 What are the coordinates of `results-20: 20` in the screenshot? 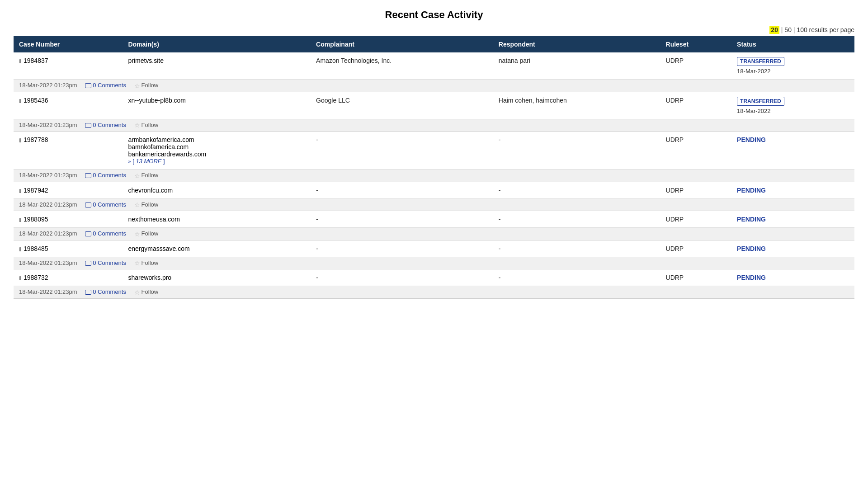 It's located at (774, 30).